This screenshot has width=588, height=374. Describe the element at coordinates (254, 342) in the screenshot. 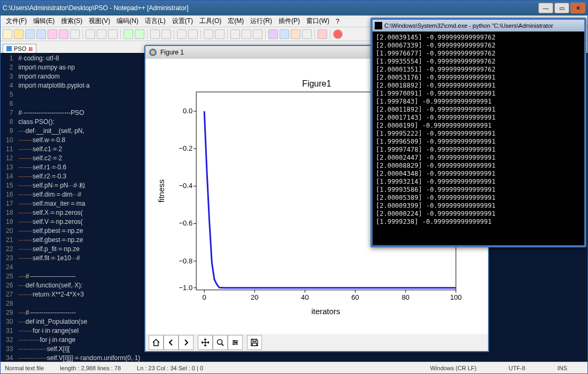

I see `save-figure-icon` at that location.